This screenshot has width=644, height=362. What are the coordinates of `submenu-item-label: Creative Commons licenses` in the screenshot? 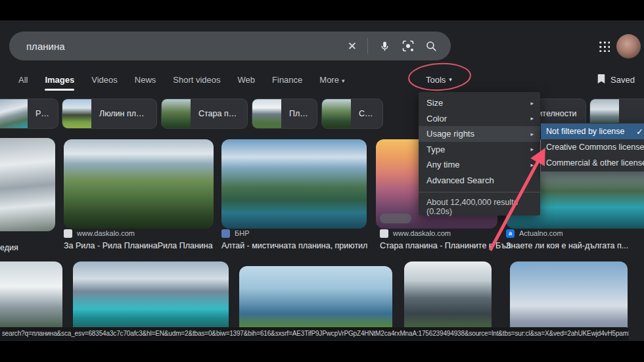 It's located at (595, 147).